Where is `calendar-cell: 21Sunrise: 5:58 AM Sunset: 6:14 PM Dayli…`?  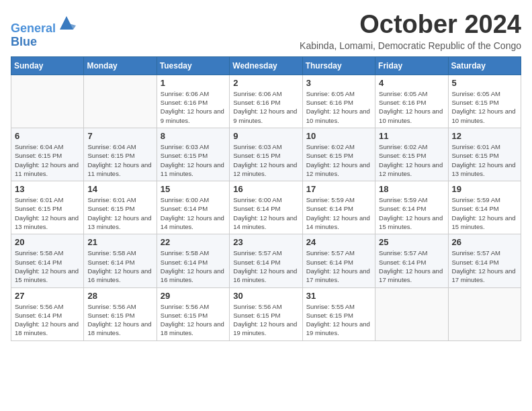
calendar-cell: 21Sunrise: 5:58 AM Sunset: 6:14 PM Dayli… is located at coordinates (120, 261).